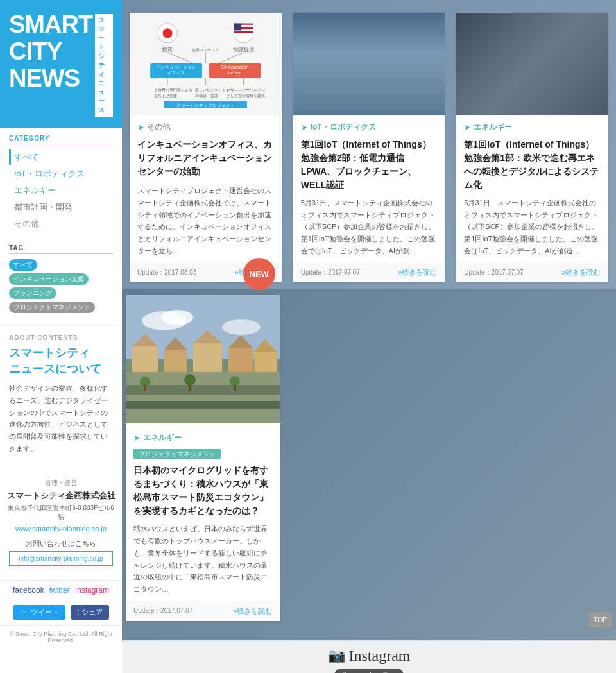 This screenshot has width=616, height=673. I want to click on instagram-tag: #スマートシティ, so click(368, 671).